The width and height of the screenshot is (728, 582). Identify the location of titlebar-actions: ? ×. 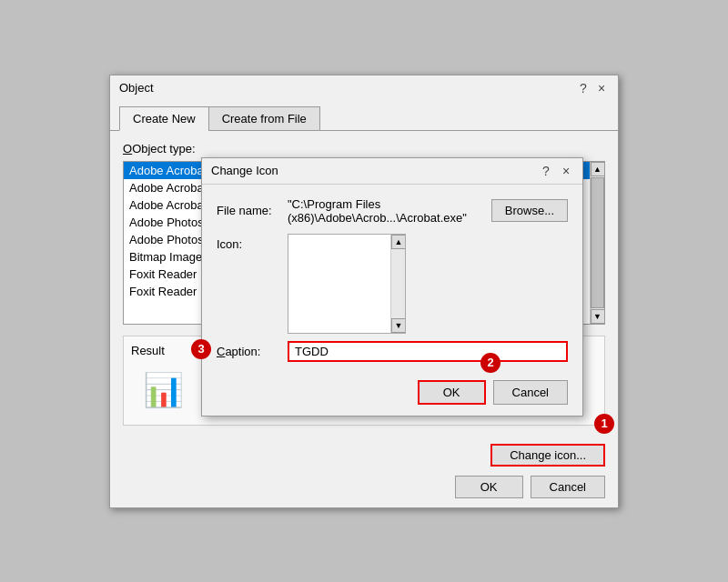
(592, 88).